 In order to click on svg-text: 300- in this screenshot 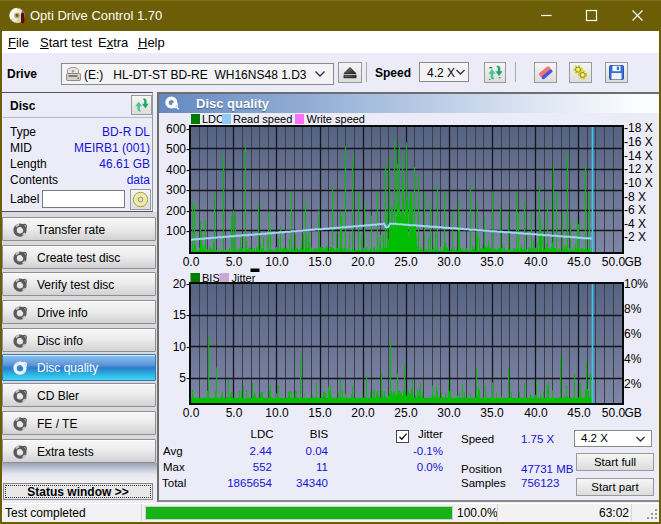, I will do `click(178, 190)`.